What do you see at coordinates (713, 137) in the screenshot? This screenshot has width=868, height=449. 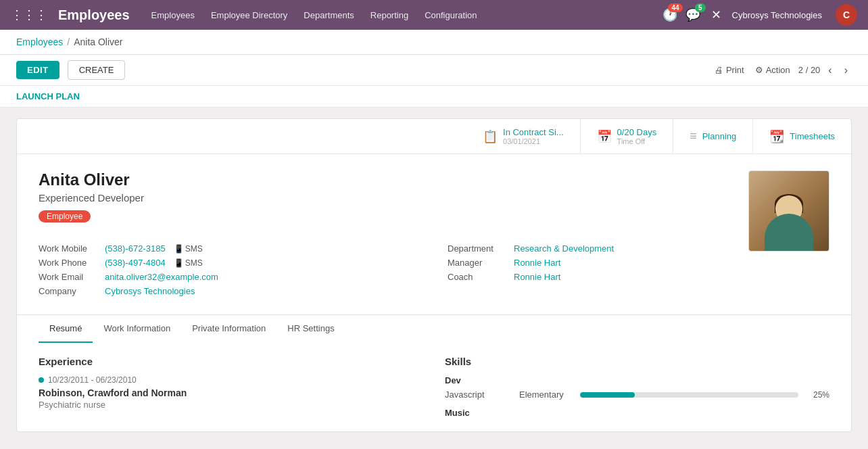 I see `status-planning: ≡ Planning` at bounding box center [713, 137].